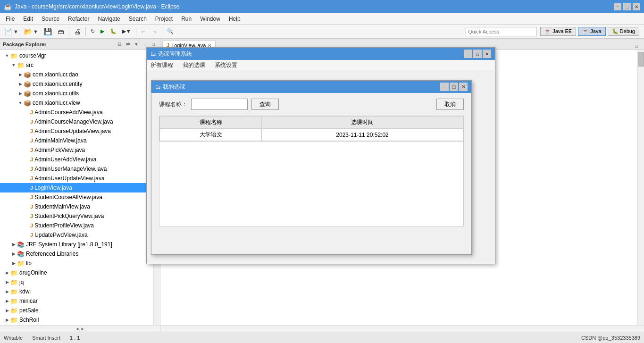 This screenshot has width=644, height=343. What do you see at coordinates (27, 188) in the screenshot?
I see `spacer9` at bounding box center [27, 188].